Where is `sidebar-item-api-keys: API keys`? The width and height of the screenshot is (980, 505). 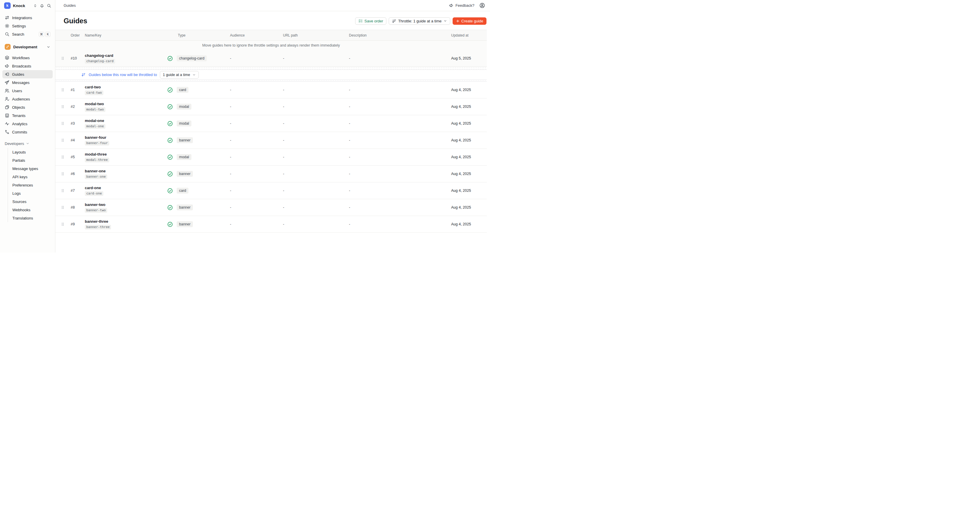 sidebar-item-api-keys: API keys is located at coordinates (30, 177).